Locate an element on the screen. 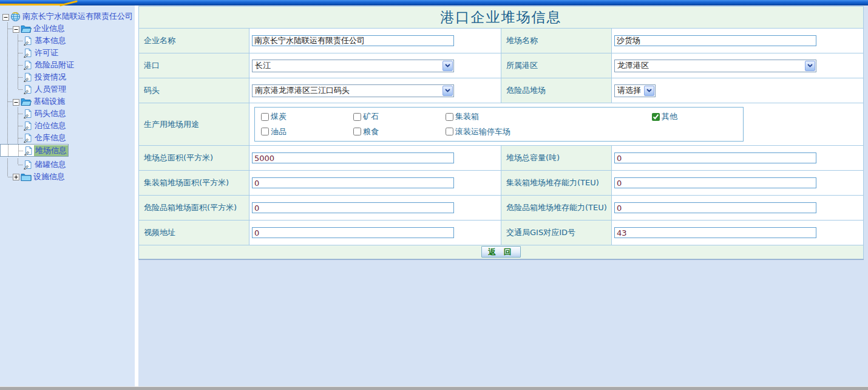  tree-item: 企业信息 is located at coordinates (67, 29).